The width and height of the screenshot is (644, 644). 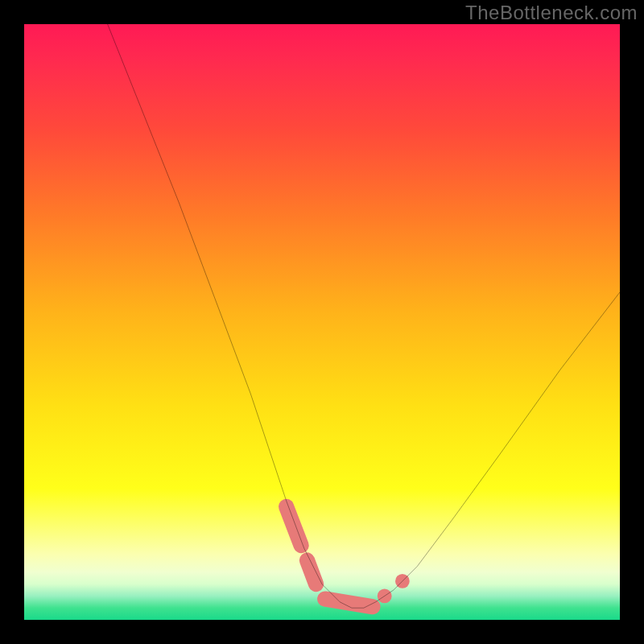 I want to click on watermark-text: TheBottleneck.com, so click(x=551, y=13).